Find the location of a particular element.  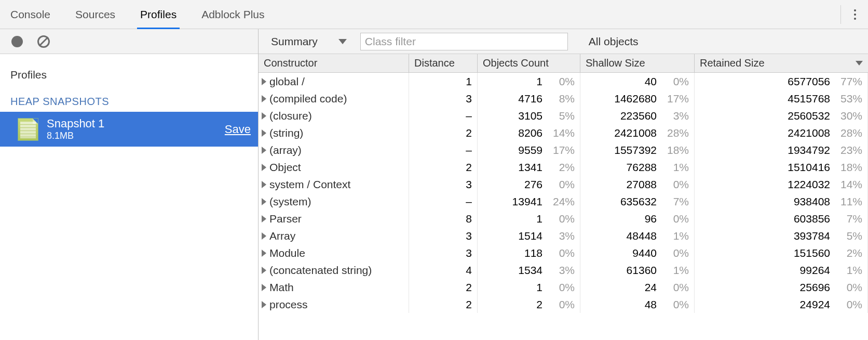

table-row: (closure)–31055%2235603%256053230% is located at coordinates (563, 115).